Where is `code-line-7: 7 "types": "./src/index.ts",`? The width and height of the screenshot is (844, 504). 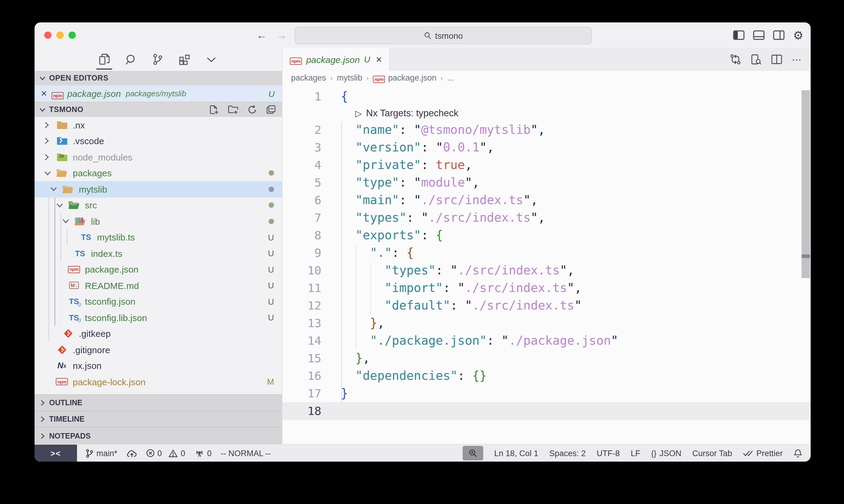
code-line-7: 7 "types": "./src/index.ts", is located at coordinates (547, 218).